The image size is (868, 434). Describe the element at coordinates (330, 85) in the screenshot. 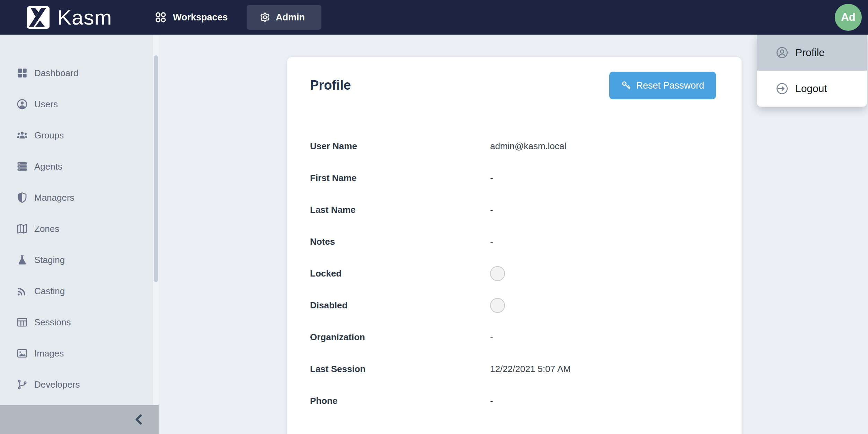

I see `page-title: Profile` at that location.